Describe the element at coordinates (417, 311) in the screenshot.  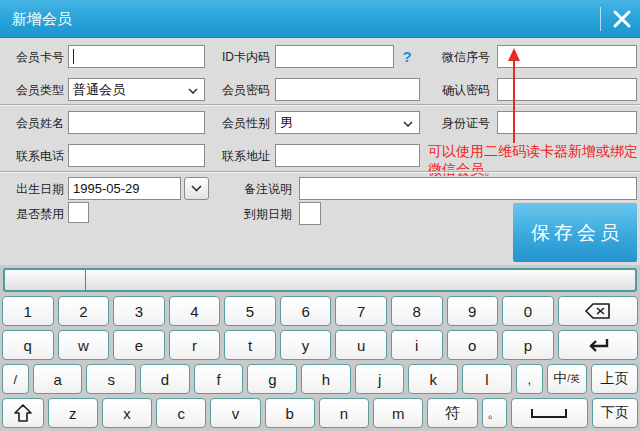
I see `key-8: 8` at that location.